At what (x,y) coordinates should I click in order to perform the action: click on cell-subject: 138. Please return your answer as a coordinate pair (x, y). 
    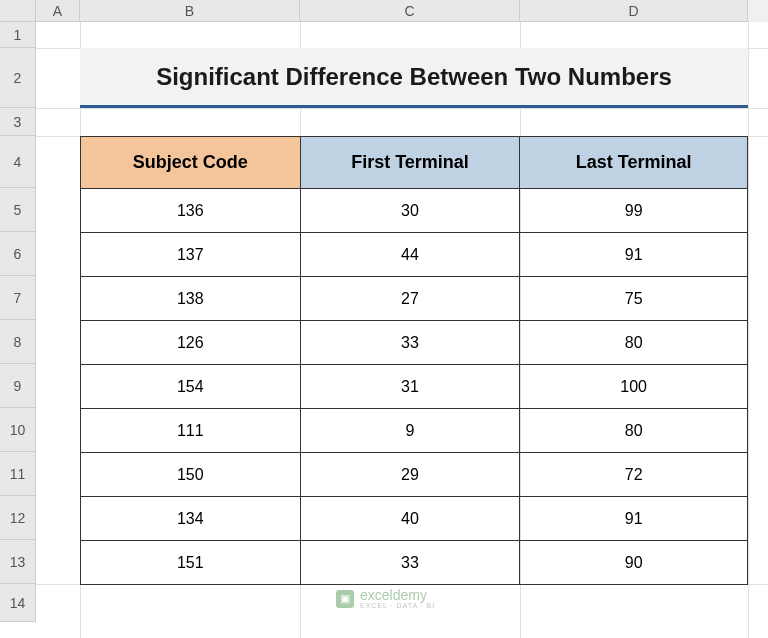
    Looking at the image, I should click on (191, 299).